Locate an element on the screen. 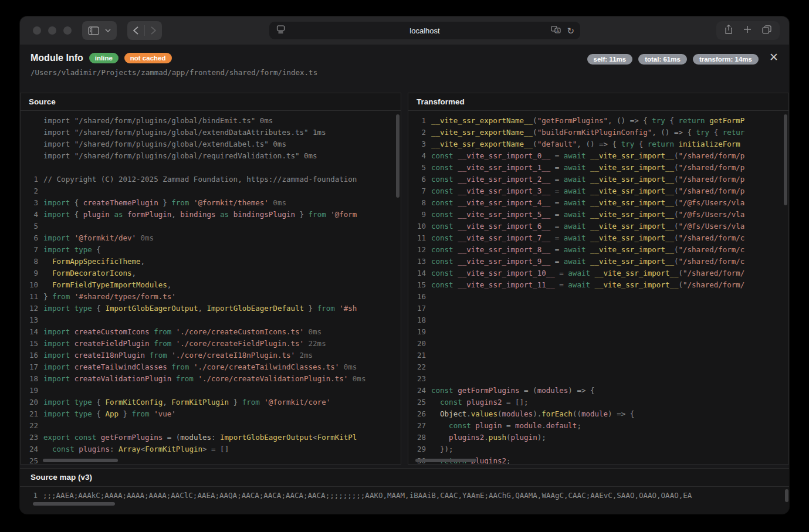 Image resolution: width=809 pixels, height=532 pixels. sourcemap-vertical-scrollbar is located at coordinates (787, 496).